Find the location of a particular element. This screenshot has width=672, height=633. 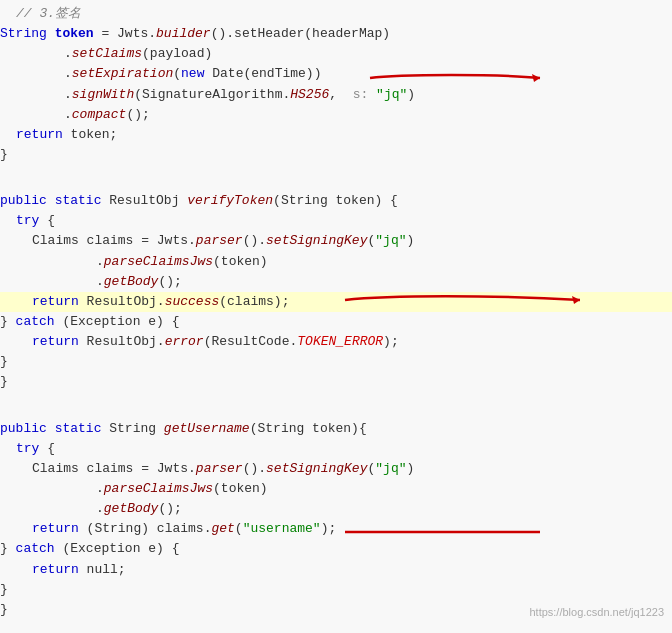

getusername-close-catch: } is located at coordinates (336, 590).